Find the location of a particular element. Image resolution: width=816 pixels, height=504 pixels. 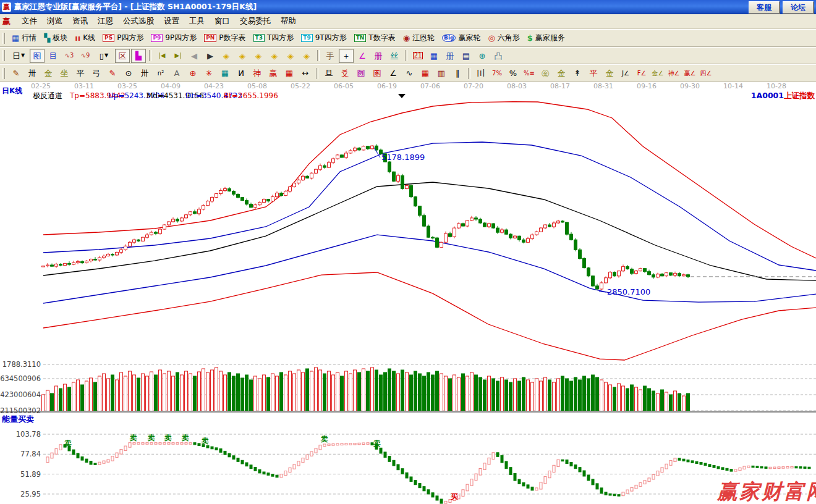

draw-red-flat-button: 平 is located at coordinates (593, 73).